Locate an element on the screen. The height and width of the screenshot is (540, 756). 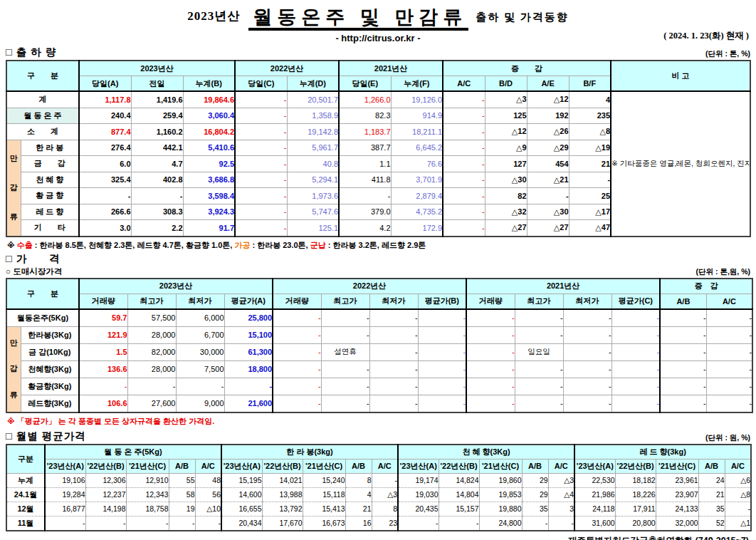
data-cell: 2.2 is located at coordinates (157, 228).